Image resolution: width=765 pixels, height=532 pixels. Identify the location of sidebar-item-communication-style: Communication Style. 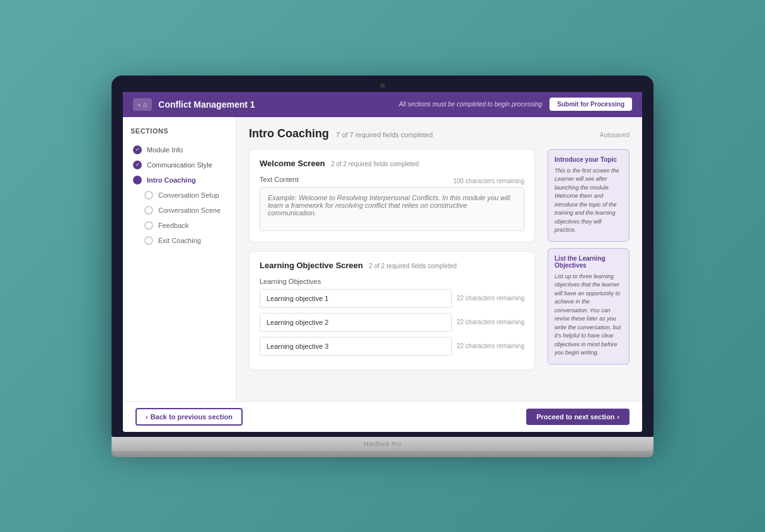
(179, 165).